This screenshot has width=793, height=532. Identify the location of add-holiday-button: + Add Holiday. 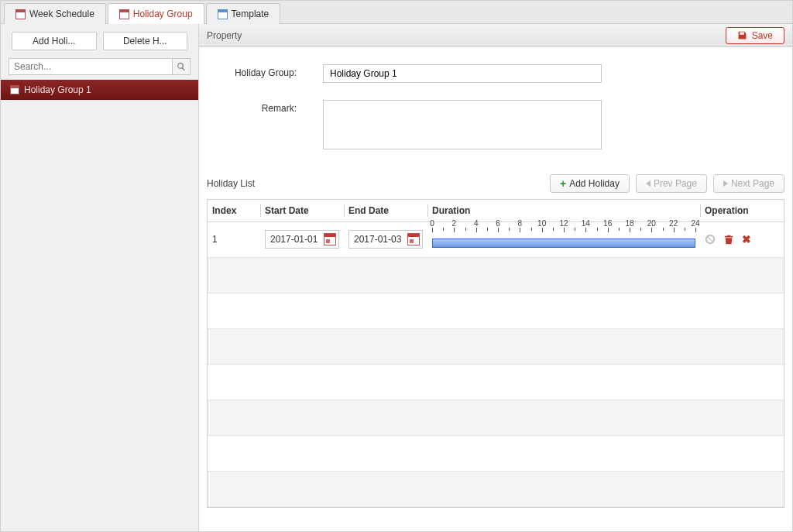
(590, 184).